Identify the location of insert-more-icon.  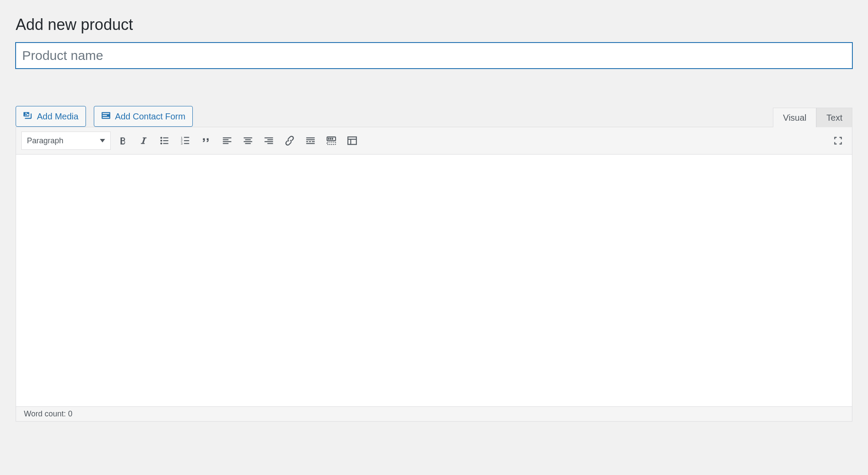
(310, 141).